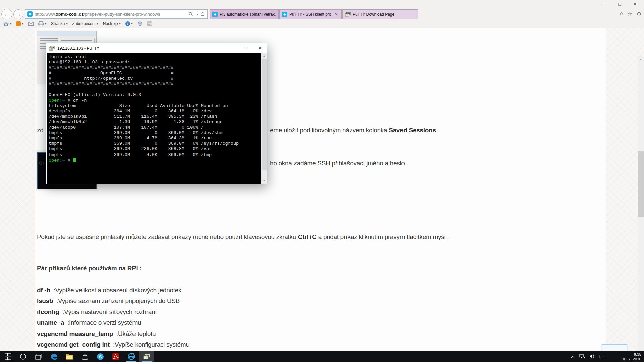 The image size is (644, 362). I want to click on search-dropdown-caret-icon: ▾, so click(197, 14).